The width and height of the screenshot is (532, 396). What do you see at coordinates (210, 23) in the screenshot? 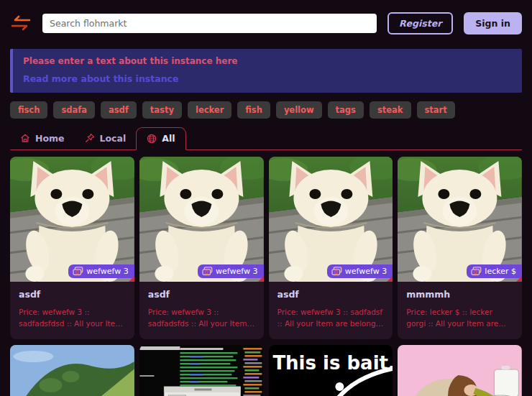
I see `search-input` at bounding box center [210, 23].